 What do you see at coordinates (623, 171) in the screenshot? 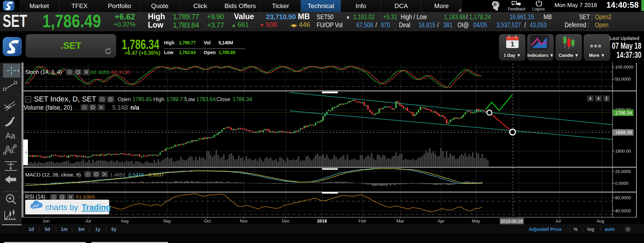
I see `svg-text: 25.0000` at bounding box center [623, 171].